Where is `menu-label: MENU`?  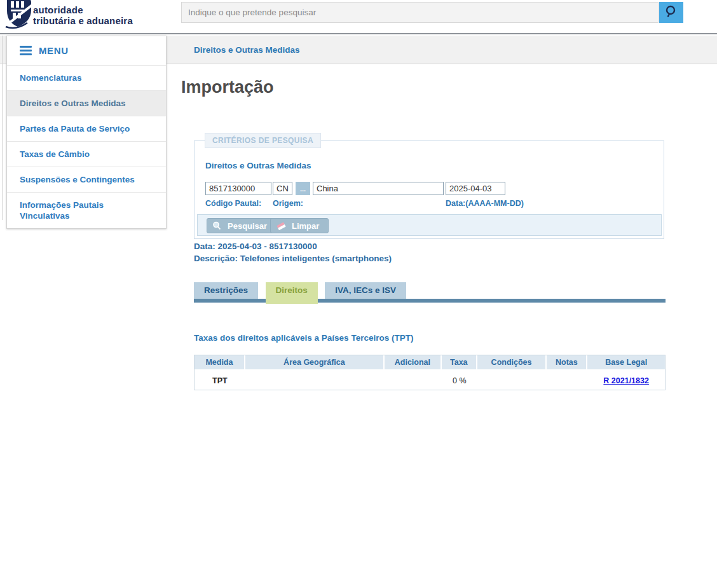
menu-label: MENU is located at coordinates (53, 51).